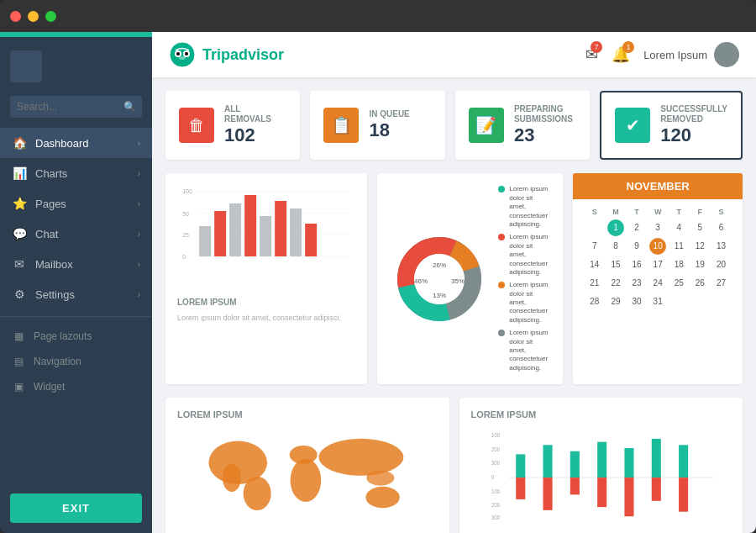 This screenshot has height=533, width=756. What do you see at coordinates (621, 55) in the screenshot?
I see `bell-button: 🔔 1` at bounding box center [621, 55].